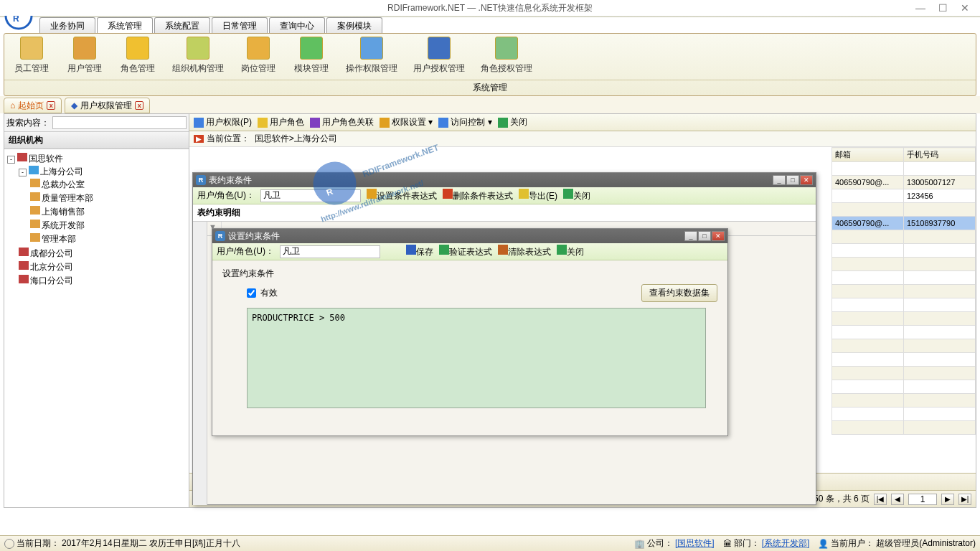  Describe the element at coordinates (52, 281) in the screenshot. I see `tree-node: 海口分公司` at that location.